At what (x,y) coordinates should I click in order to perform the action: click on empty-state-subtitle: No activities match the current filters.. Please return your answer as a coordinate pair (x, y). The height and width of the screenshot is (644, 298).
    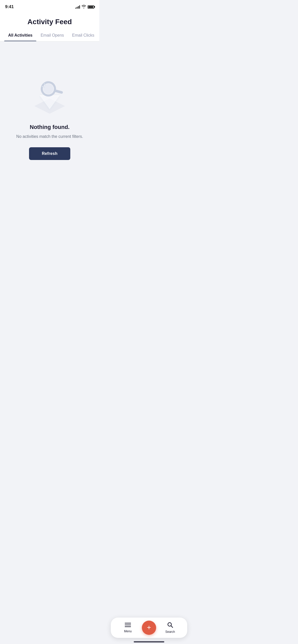
    Looking at the image, I should click on (50, 137).